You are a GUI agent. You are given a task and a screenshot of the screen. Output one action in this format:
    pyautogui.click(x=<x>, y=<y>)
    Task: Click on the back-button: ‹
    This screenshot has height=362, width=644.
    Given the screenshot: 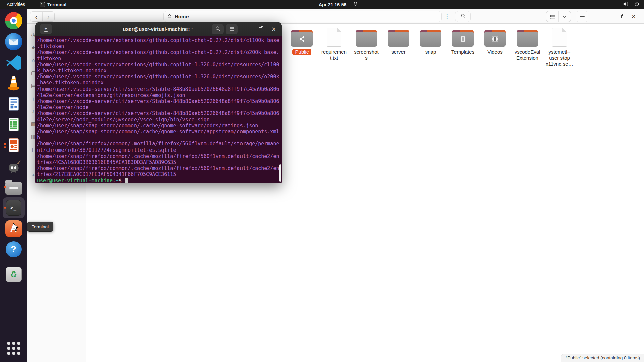 What is the action you would take?
    pyautogui.click(x=36, y=17)
    